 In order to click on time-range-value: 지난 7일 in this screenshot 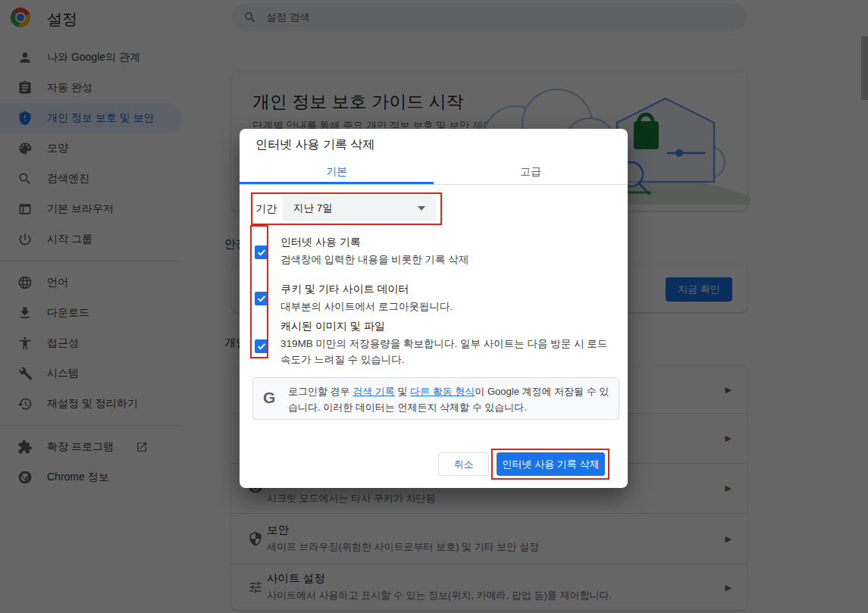, I will do `click(313, 208)`.